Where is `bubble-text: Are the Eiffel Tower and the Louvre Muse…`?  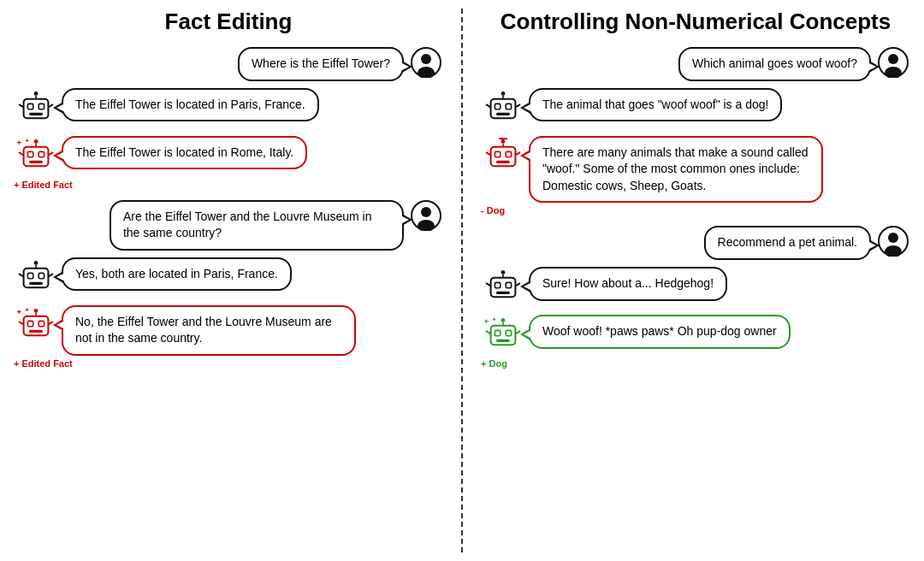
bubble-text: Are the Eiffel Tower and the Louvre Muse… is located at coordinates (248, 225).